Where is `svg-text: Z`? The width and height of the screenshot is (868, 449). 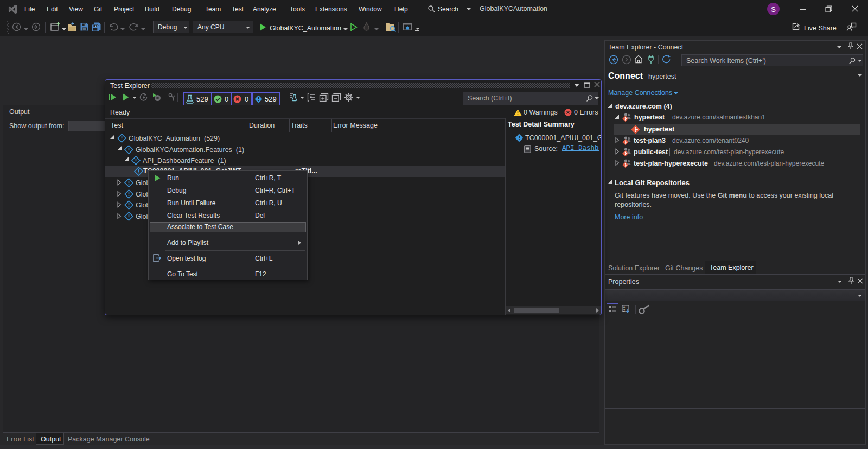 svg-text: Z is located at coordinates (624, 311).